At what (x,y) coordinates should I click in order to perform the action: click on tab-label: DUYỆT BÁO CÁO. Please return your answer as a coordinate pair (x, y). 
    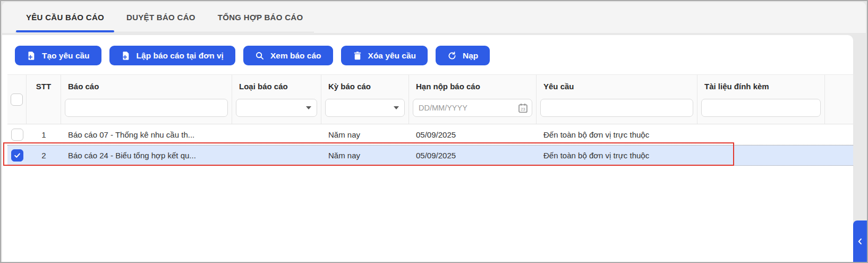
    Looking at the image, I should click on (161, 17).